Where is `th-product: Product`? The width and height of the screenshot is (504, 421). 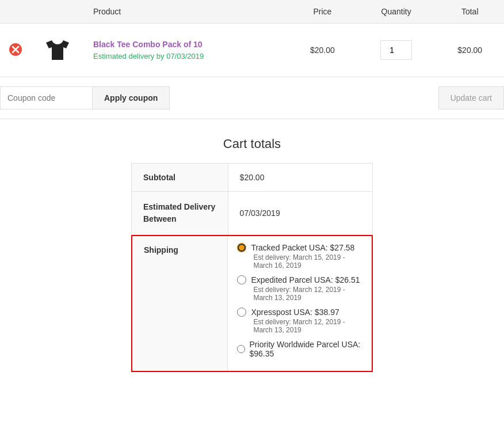
th-product: Product is located at coordinates (186, 12).